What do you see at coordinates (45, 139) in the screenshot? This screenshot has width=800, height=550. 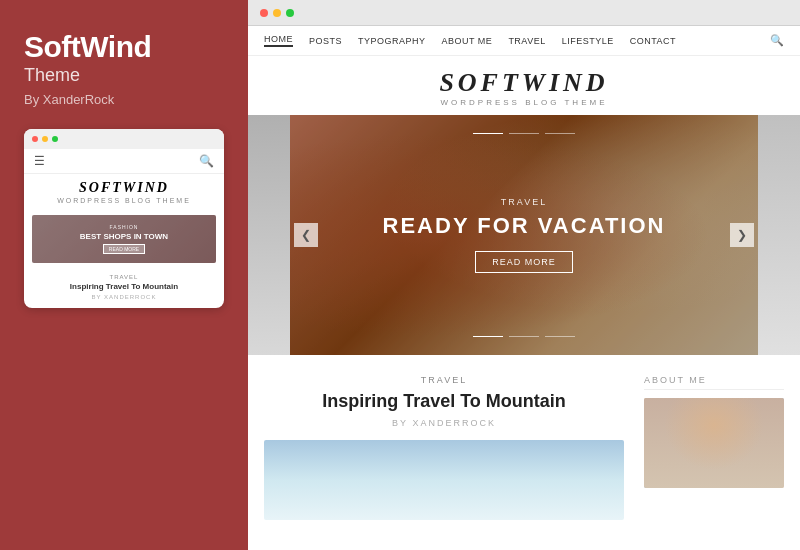 I see `mini-dot-yellow` at bounding box center [45, 139].